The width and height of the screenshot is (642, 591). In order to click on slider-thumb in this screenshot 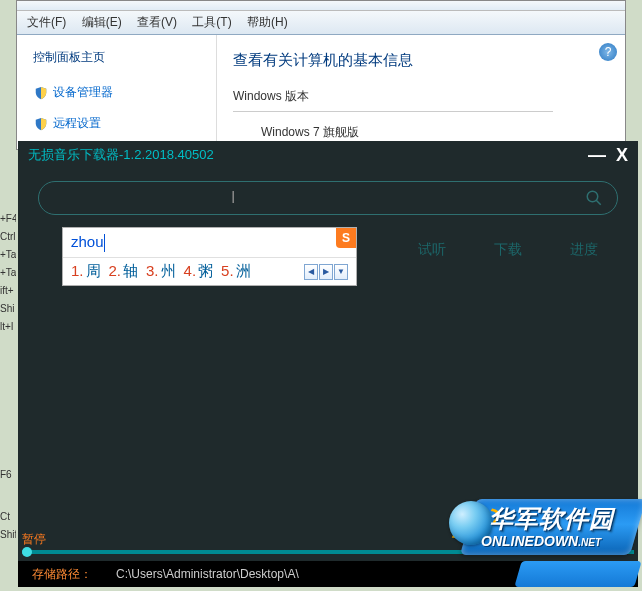, I will do `click(27, 552)`.